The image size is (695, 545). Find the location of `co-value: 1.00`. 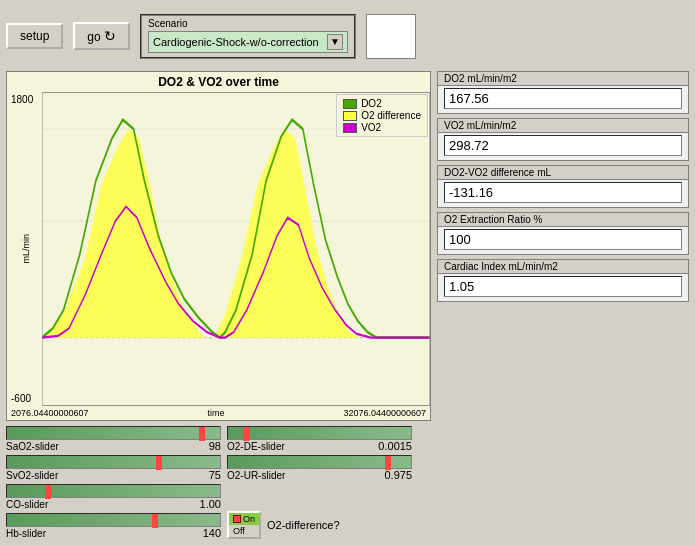

co-value: 1.00 is located at coordinates (210, 504).